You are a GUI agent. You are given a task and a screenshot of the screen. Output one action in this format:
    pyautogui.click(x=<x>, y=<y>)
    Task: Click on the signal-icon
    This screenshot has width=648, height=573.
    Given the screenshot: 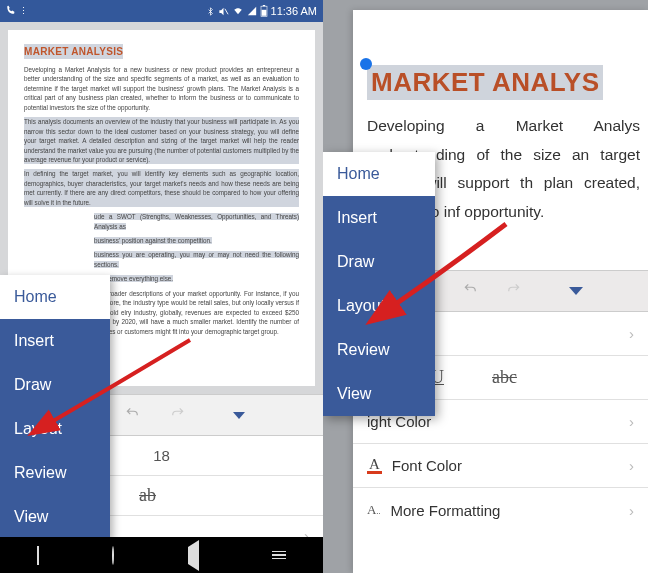 What is the action you would take?
    pyautogui.click(x=252, y=11)
    